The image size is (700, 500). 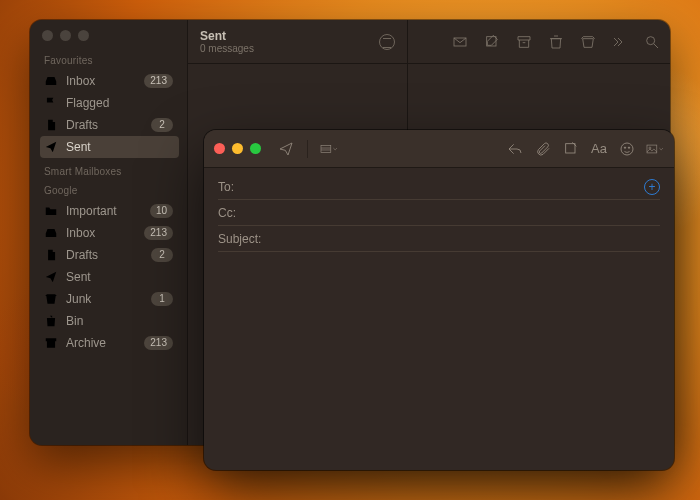 I want to click on link-icon, so click(x=571, y=149).